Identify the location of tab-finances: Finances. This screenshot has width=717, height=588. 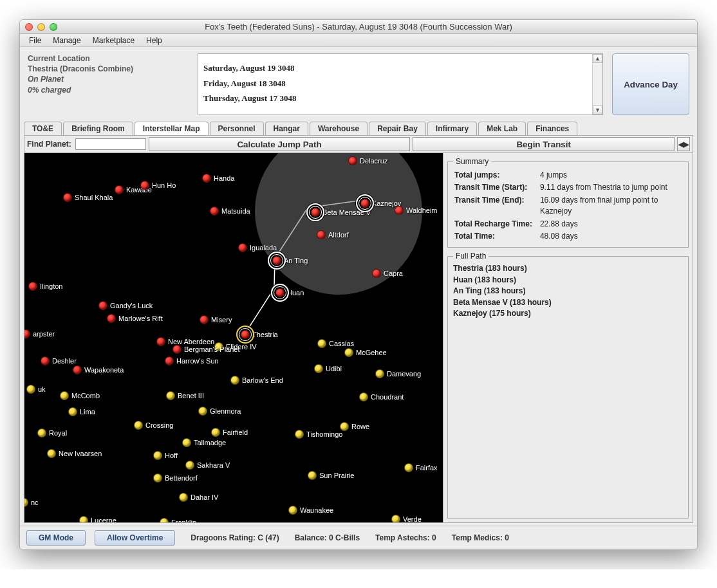
(552, 129).